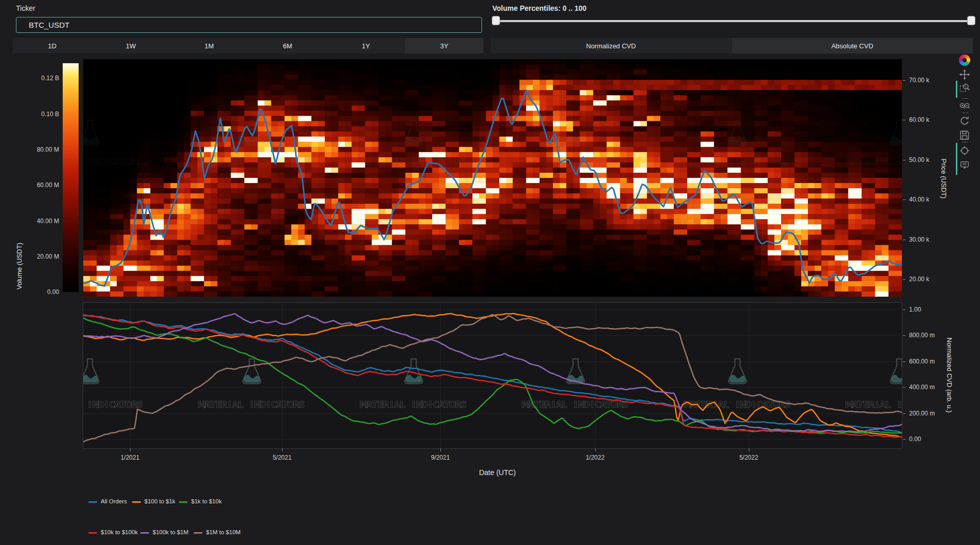 This screenshot has height=545, width=980. I want to click on range-button-1y: 1Y, so click(366, 46).